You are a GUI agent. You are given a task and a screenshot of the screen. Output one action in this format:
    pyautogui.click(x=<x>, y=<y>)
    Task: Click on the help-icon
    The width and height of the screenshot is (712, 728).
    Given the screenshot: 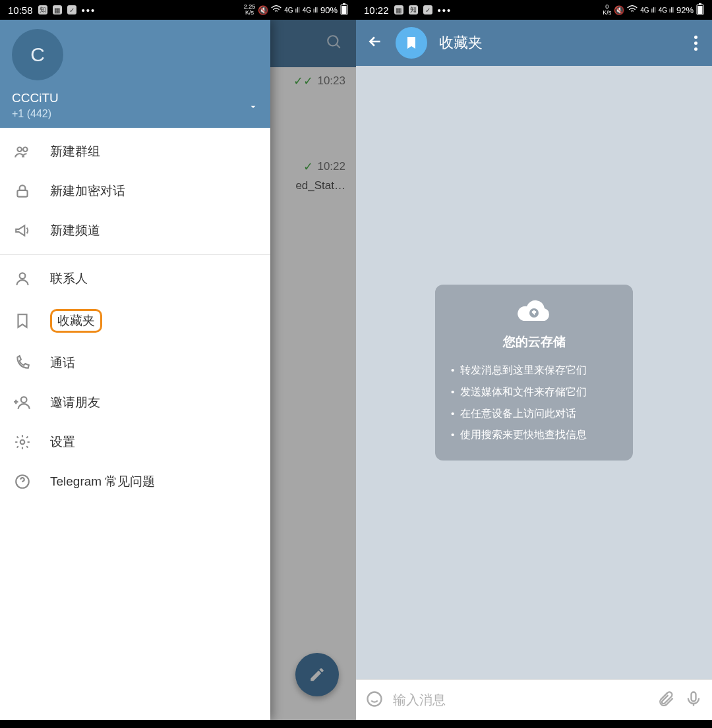 What is the action you would take?
    pyautogui.click(x=22, y=482)
    